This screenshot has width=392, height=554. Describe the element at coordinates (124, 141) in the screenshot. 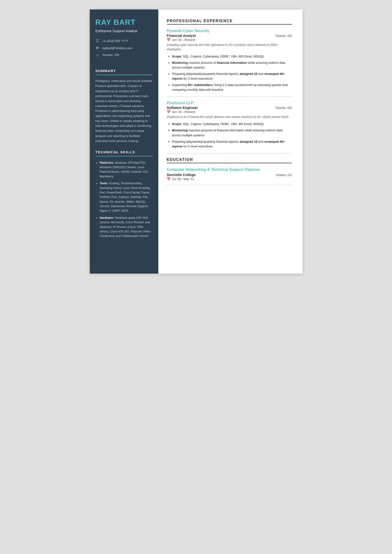

I see `sidebar: RAY BART Enterprise Support Analyst ☐ +1…` at that location.